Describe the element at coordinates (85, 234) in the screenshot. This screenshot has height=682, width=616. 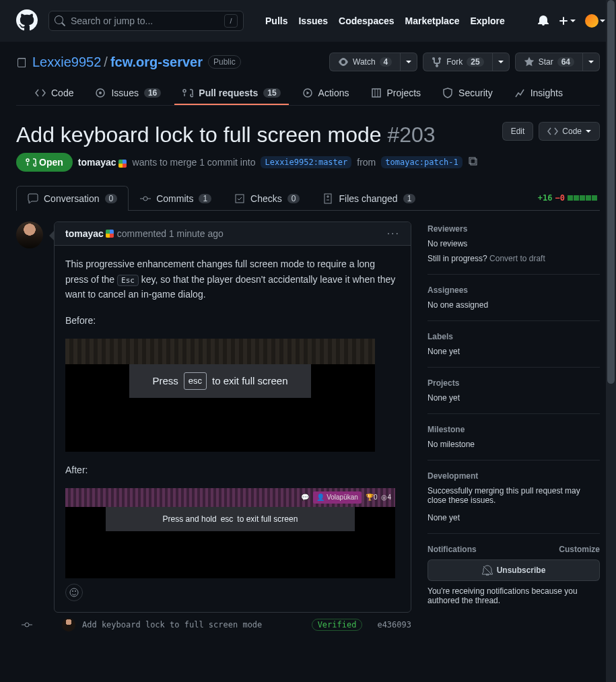
I see `comment-author: tomayac` at that location.